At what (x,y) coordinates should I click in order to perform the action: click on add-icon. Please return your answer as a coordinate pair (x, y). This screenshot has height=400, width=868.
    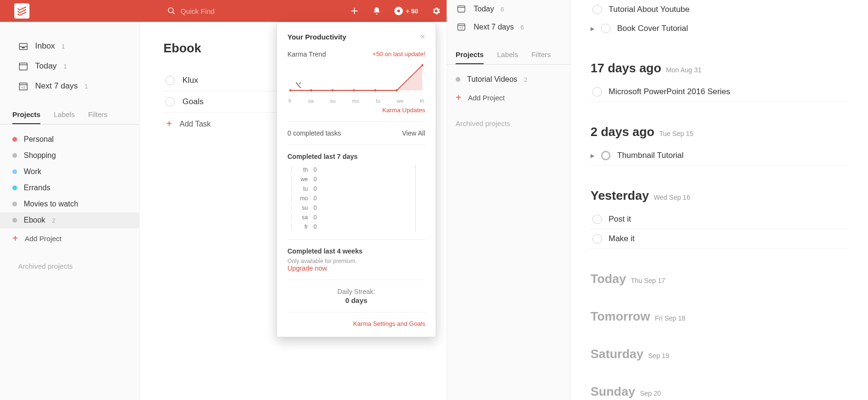
    Looking at the image, I should click on (354, 11).